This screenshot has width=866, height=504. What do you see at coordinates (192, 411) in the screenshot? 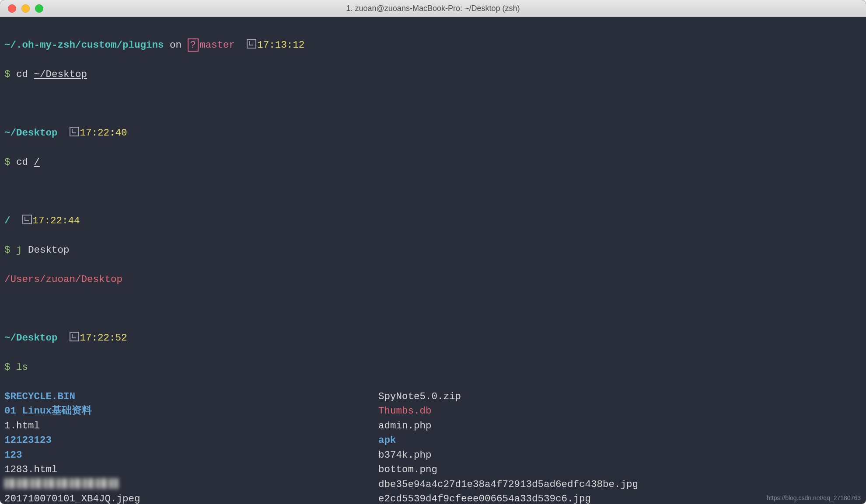
I see `ls-entry: 01 Linux基础资料` at bounding box center [192, 411].